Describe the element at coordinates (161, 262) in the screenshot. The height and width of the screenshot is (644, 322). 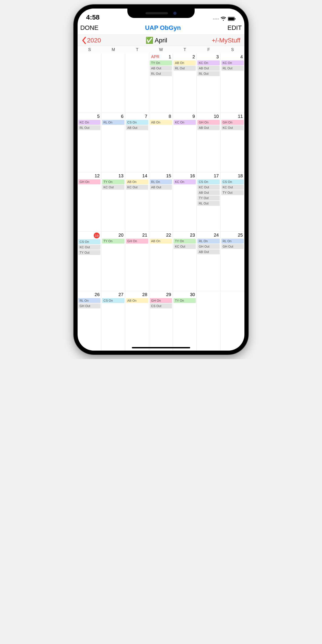
I see `day-cell: 22AB On` at that location.